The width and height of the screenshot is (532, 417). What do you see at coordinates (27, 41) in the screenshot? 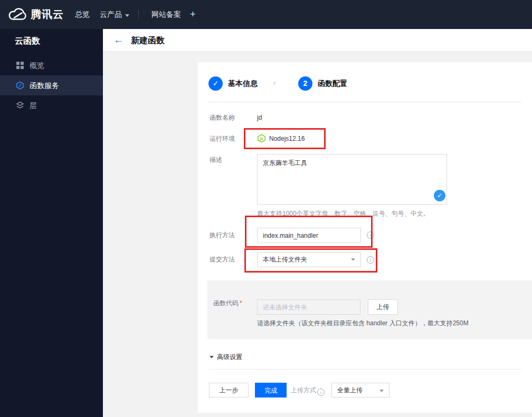
I see `sidebar-title: 云函数` at bounding box center [27, 41].